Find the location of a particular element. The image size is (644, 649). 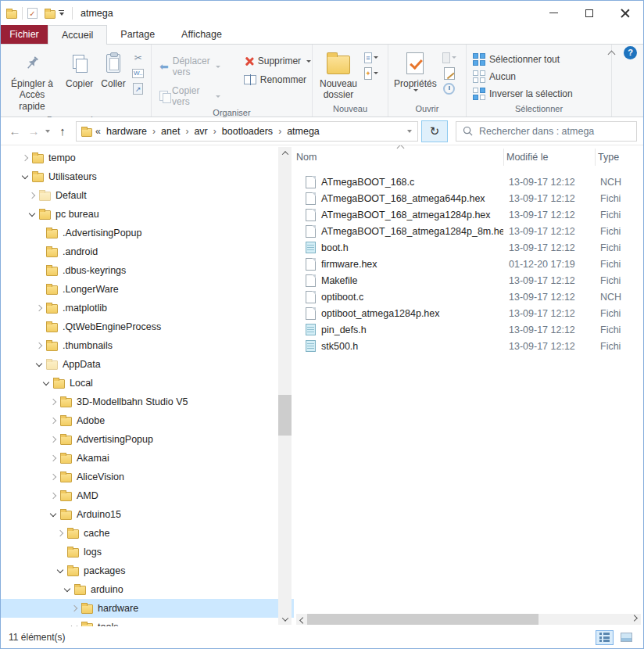

tree-item-tools: tools is located at coordinates (147, 622).